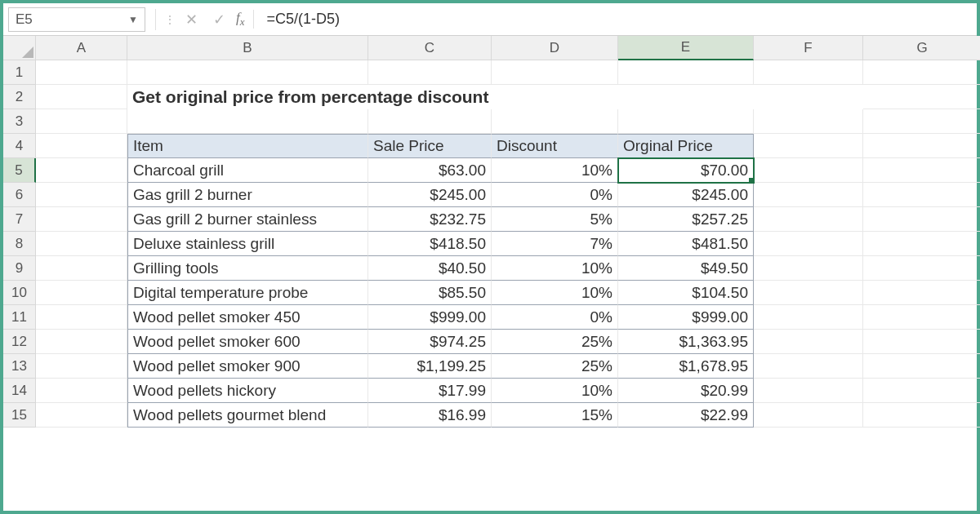 The width and height of the screenshot is (980, 514). I want to click on td-sale-price: $232.75, so click(430, 219).